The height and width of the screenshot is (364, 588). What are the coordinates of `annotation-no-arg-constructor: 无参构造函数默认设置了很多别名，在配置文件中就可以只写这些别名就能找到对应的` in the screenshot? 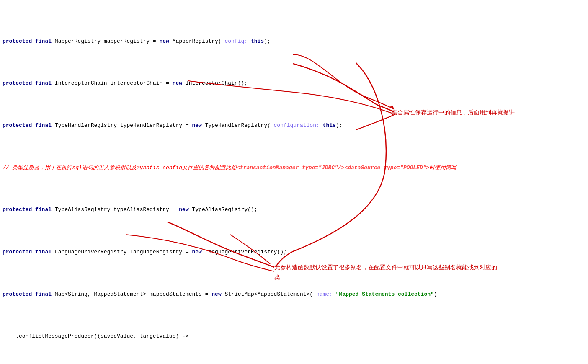 It's located at (386, 268).